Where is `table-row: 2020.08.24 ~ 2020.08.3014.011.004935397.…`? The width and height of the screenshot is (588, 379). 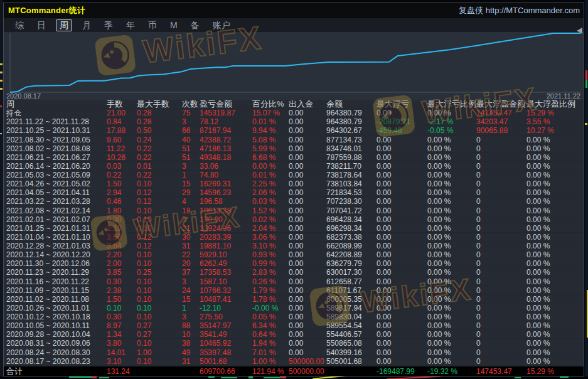 table-row: 2020.08.24 ~ 2020.08.3014.011.004935397.… is located at coordinates (294, 353).